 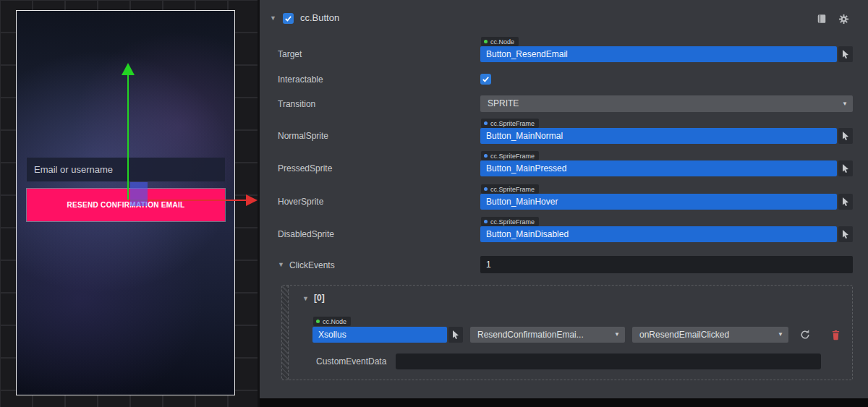 What do you see at coordinates (352, 361) in the screenshot?
I see `custom-event-data-label: CustomEventData` at bounding box center [352, 361].